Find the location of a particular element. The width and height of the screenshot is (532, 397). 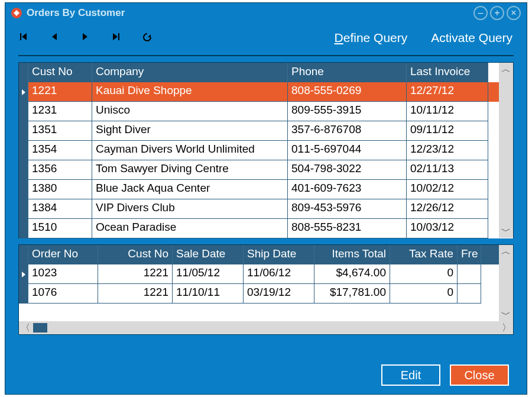

table-row: 1231Unisco809-555-391510/11/12 is located at coordinates (266, 111).